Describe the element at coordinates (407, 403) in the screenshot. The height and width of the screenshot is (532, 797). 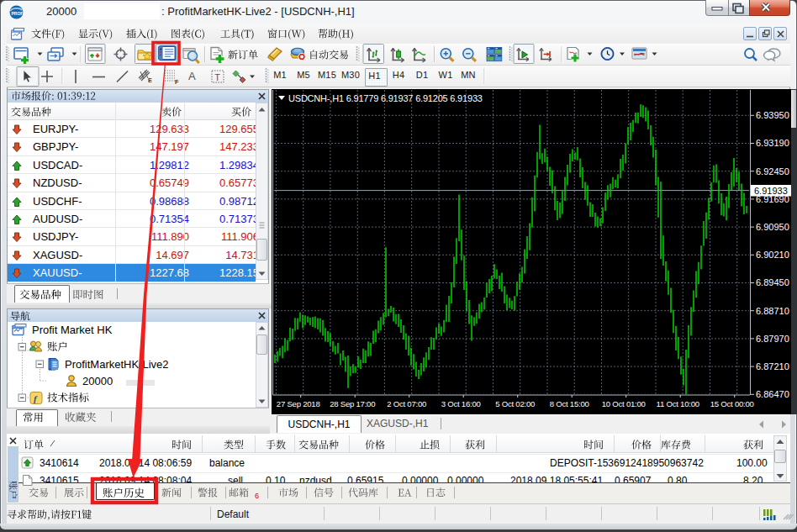
I see `svg-text: 2 Oct 07:00` at that location.